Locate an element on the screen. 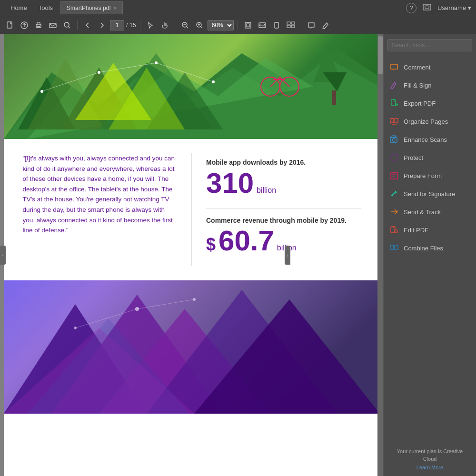 Image resolution: width=476 pixels, height=476 pixels. tool-label-export-pdf: Export PDF is located at coordinates (420, 104).